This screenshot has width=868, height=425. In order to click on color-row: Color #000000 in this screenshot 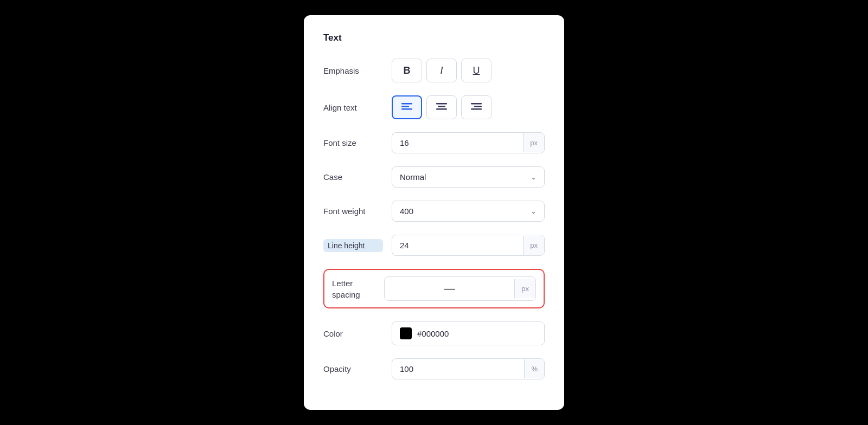, I will do `click(434, 333)`.